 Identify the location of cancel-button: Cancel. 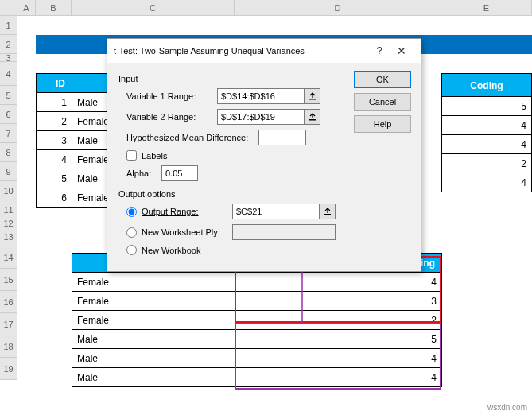
(382, 102).